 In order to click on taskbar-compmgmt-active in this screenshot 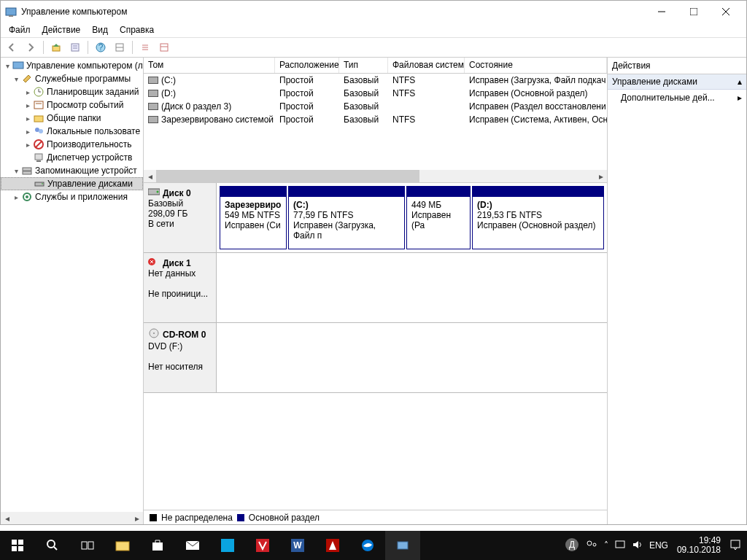, I will do `click(403, 545)`.